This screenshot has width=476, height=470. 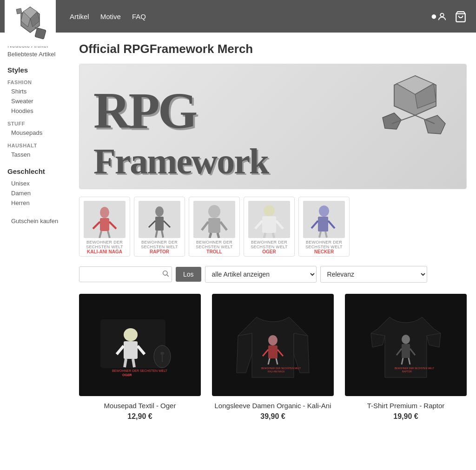 I want to click on motif-raptor: BEWOHNER DER SECHSTEN WELT RAPTOR, so click(x=159, y=227).